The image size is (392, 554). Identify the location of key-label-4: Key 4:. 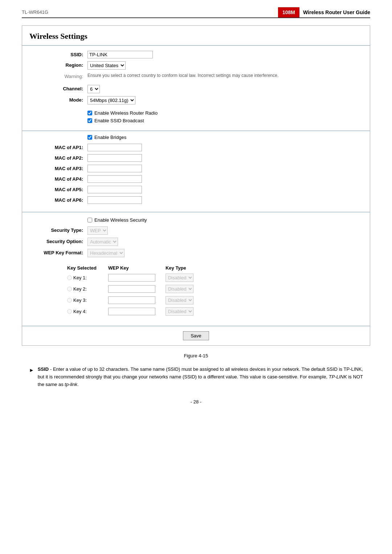
(83, 311).